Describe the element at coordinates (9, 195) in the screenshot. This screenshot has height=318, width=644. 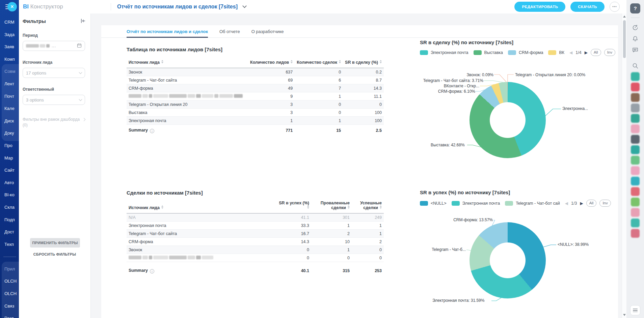
I see `sidebar-item-bi-ко: BI-ко` at that location.